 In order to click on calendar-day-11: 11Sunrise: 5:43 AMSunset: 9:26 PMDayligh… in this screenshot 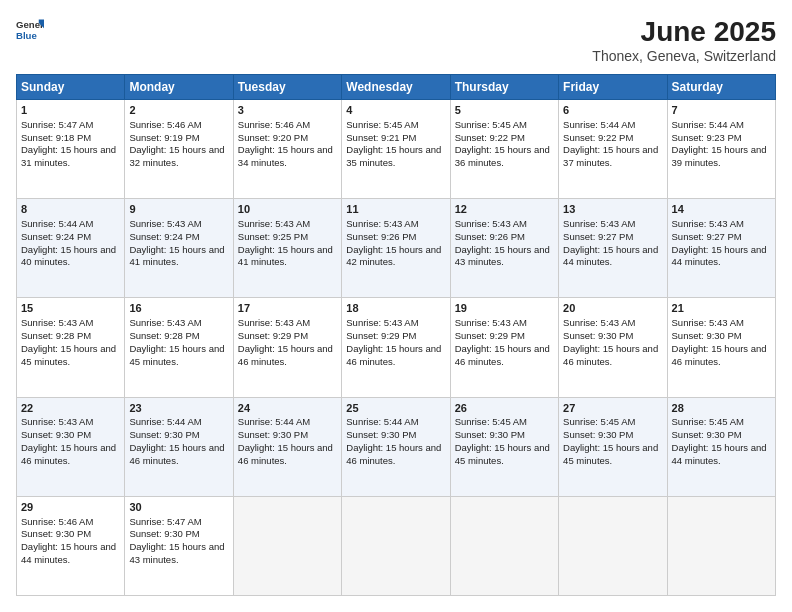, I will do `click(396, 248)`.